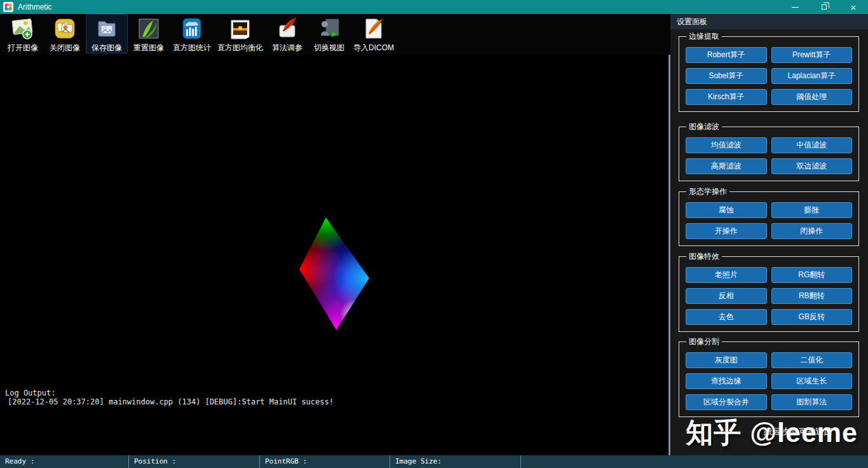 The height and width of the screenshot is (468, 868). Describe the element at coordinates (329, 29) in the screenshot. I see `switch-view-icon` at that location.